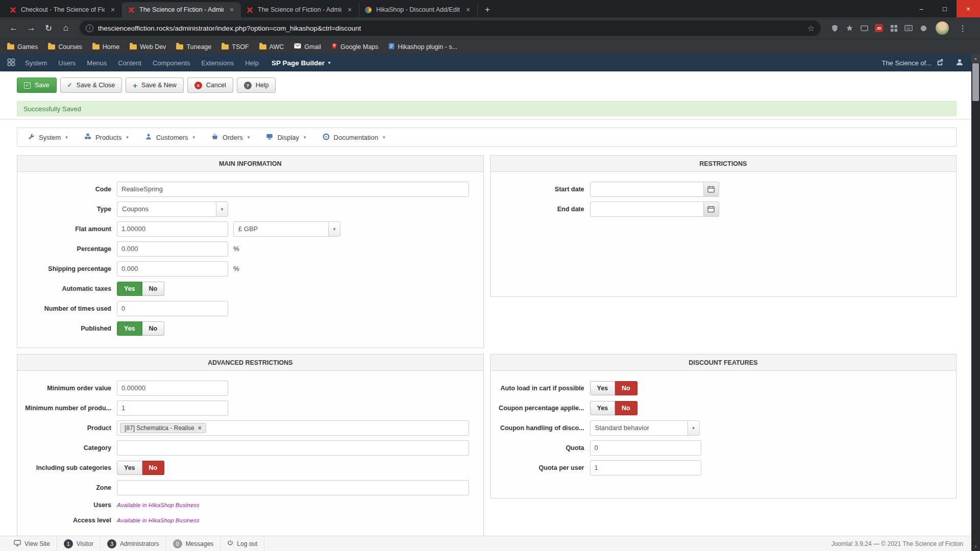  What do you see at coordinates (976, 58) in the screenshot?
I see `scroll-up-icon: ▲` at bounding box center [976, 58].